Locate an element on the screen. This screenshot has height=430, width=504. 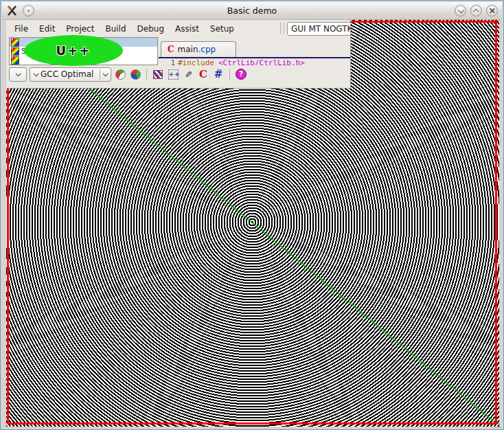
menu-edit: Edit is located at coordinates (47, 29).